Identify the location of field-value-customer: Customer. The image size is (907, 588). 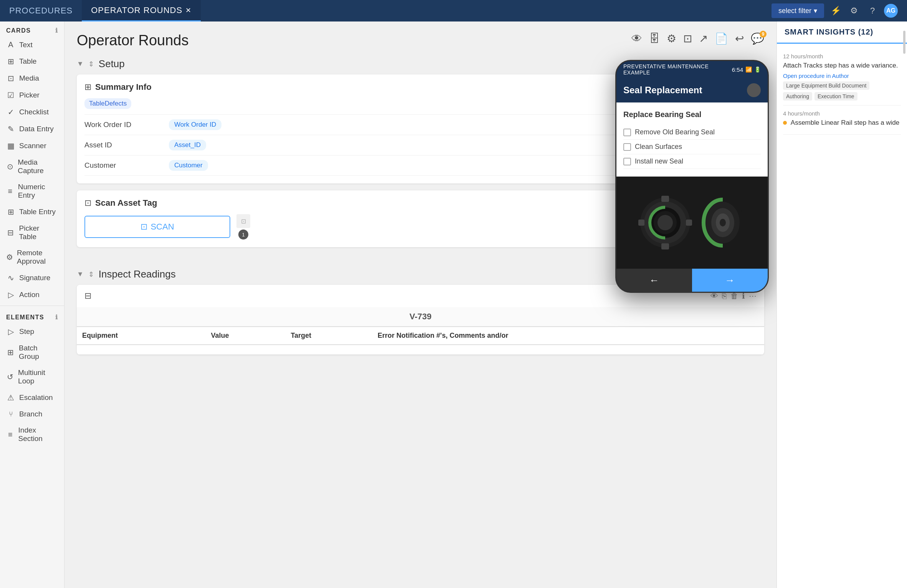
(188, 165).